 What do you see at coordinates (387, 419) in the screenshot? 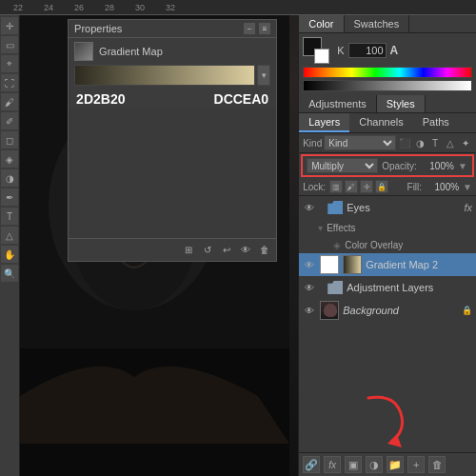
I see `arrow-svg` at bounding box center [387, 419].